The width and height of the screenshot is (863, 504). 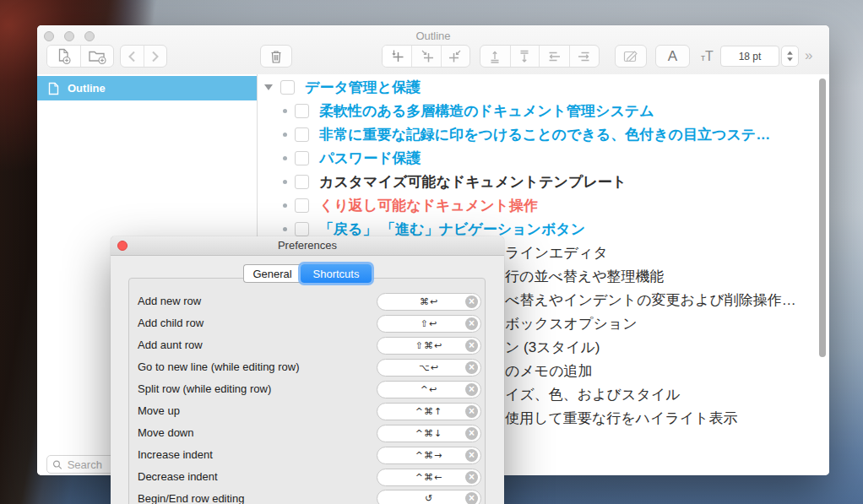 I want to click on font-size-stepper, so click(x=790, y=56).